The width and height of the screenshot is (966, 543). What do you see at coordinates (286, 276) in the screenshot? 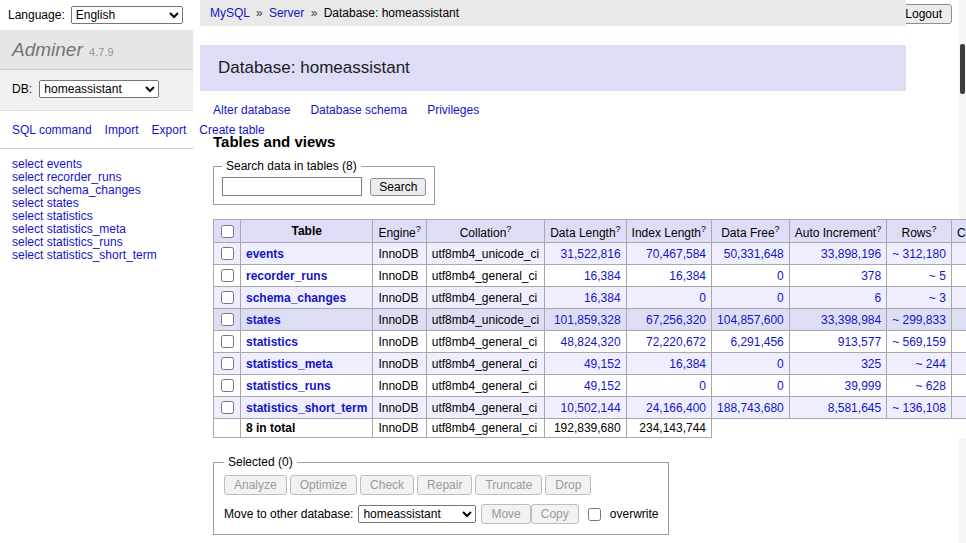
I see `table-link-recorder-runs: recorder_runs` at bounding box center [286, 276].